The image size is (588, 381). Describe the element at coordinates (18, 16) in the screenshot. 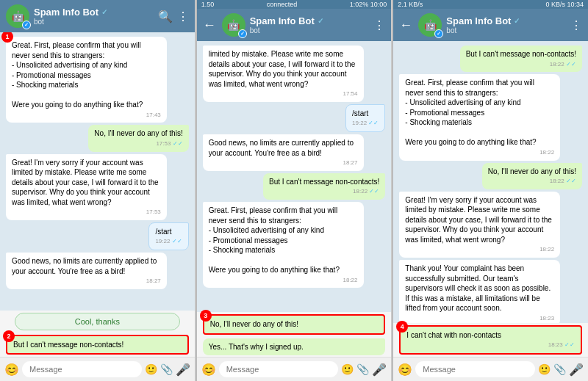

I see `avatar: 🤖✓` at that location.